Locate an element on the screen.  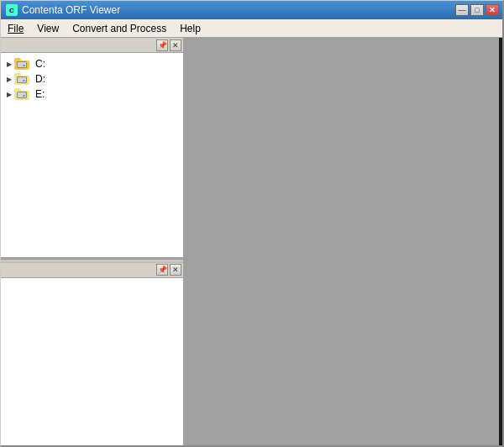
black-strip is located at coordinates (501, 242).